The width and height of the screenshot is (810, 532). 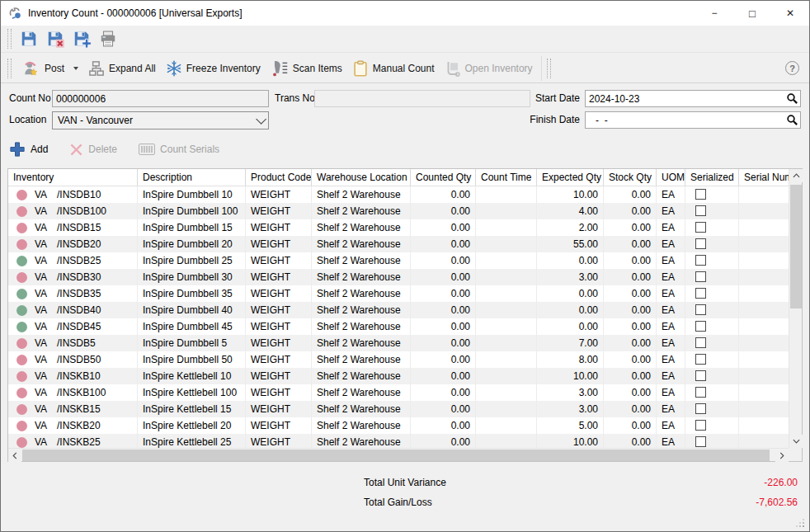 What do you see at coordinates (76, 68) in the screenshot?
I see `post-dropdown-arrow` at bounding box center [76, 68].